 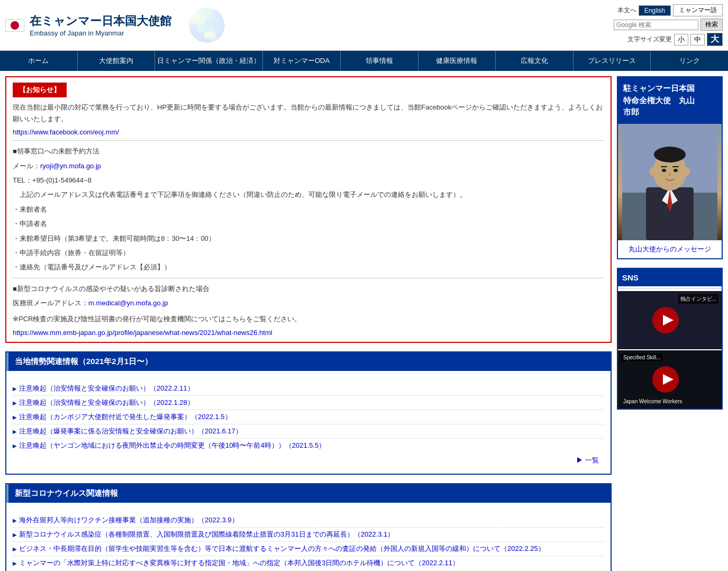 I want to click on consular-item-1: ・来館者名, so click(x=308, y=210).